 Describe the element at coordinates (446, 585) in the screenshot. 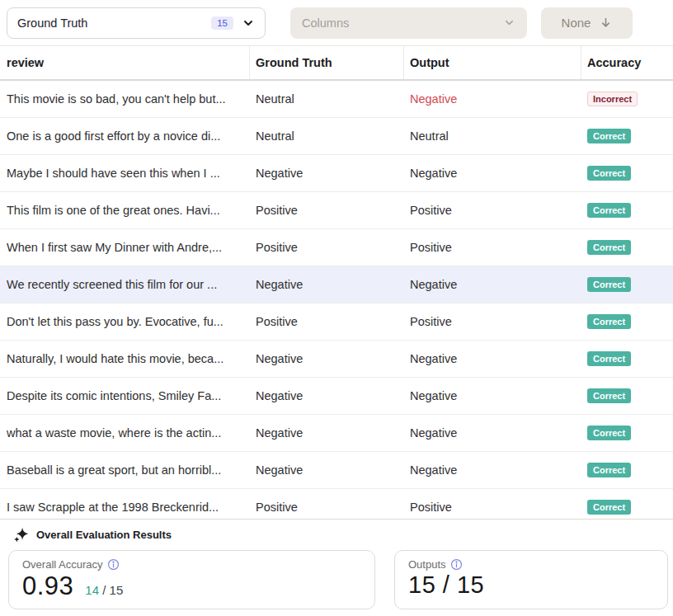

I see `outputs-value: 15 / 15` at that location.